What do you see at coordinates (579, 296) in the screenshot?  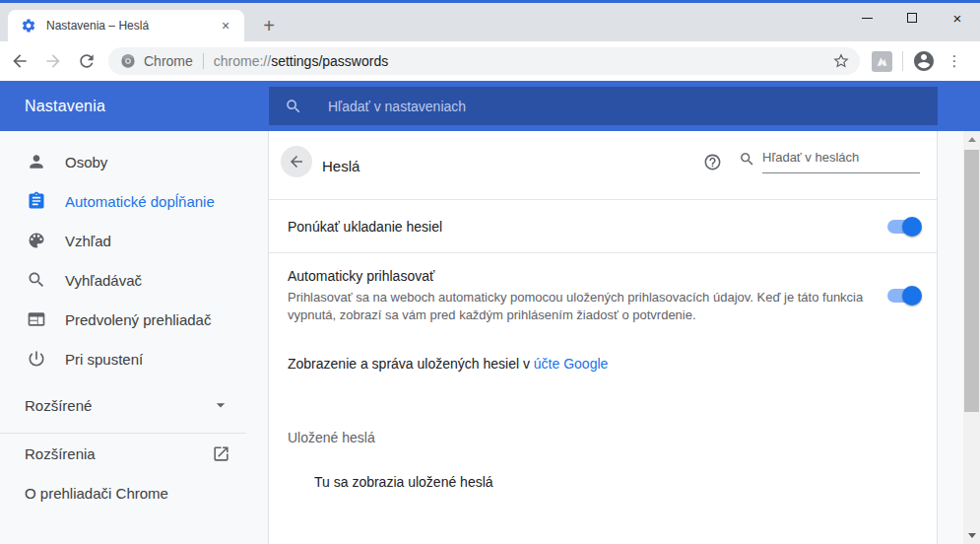 I see `auto-signin-text: Automaticky prihlasovať Prihlasovať sa n…` at bounding box center [579, 296].